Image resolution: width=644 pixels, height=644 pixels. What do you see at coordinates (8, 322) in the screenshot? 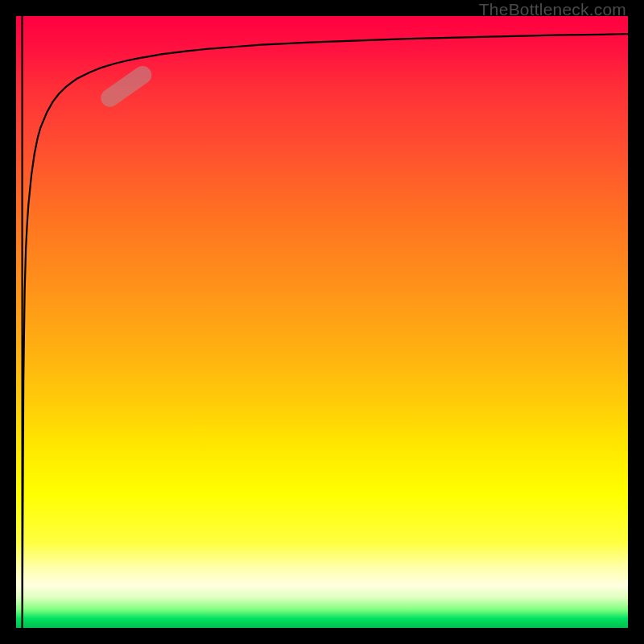
I see `frame-left` at bounding box center [8, 322].